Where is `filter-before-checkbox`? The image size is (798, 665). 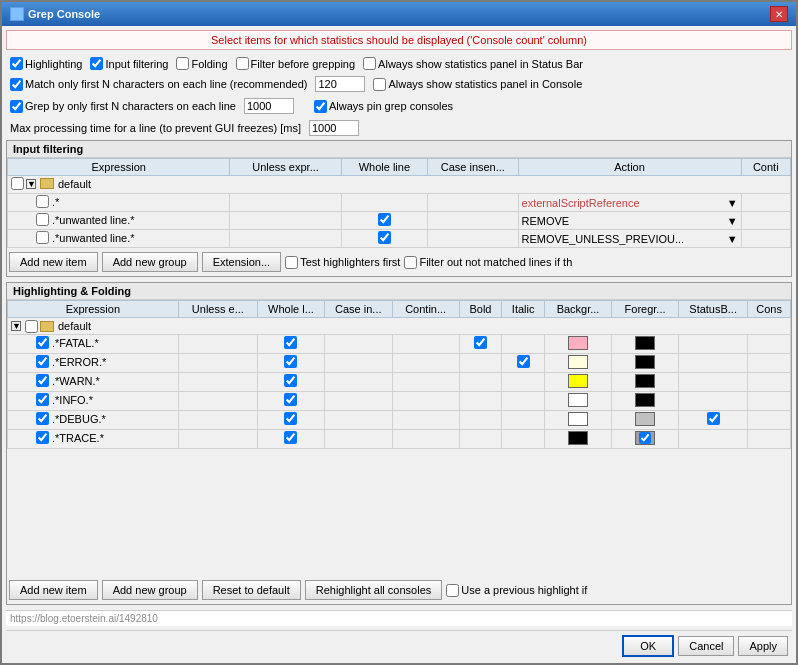 filter-before-checkbox is located at coordinates (242, 64).